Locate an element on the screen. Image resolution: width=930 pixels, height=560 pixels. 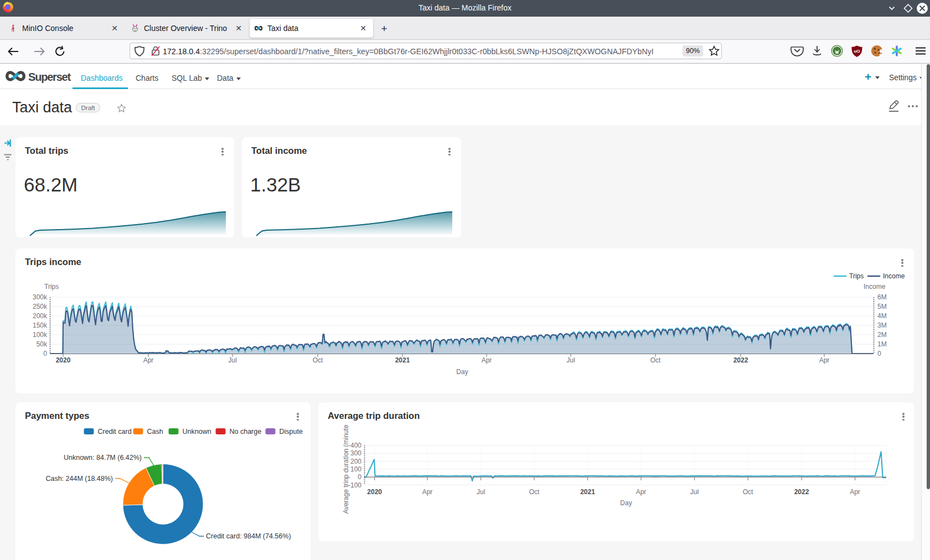
svg-text: Cash: 244M (18.48%) is located at coordinates (79, 479).